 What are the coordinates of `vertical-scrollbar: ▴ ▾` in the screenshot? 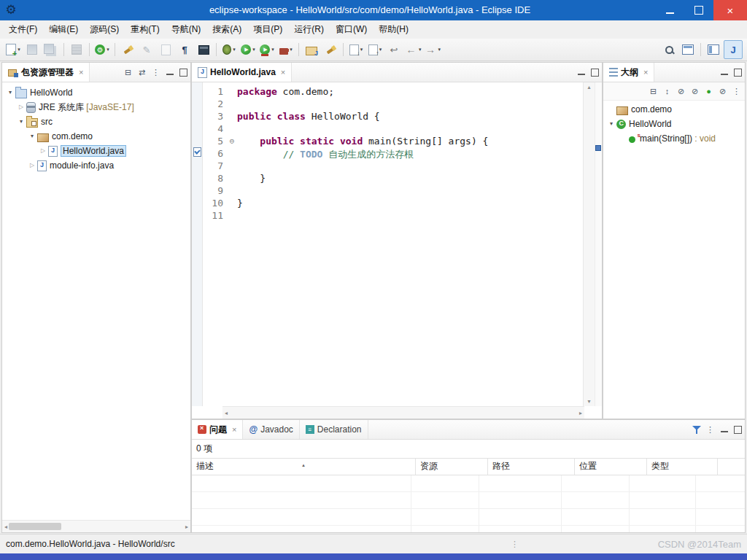 It's located at (589, 244).